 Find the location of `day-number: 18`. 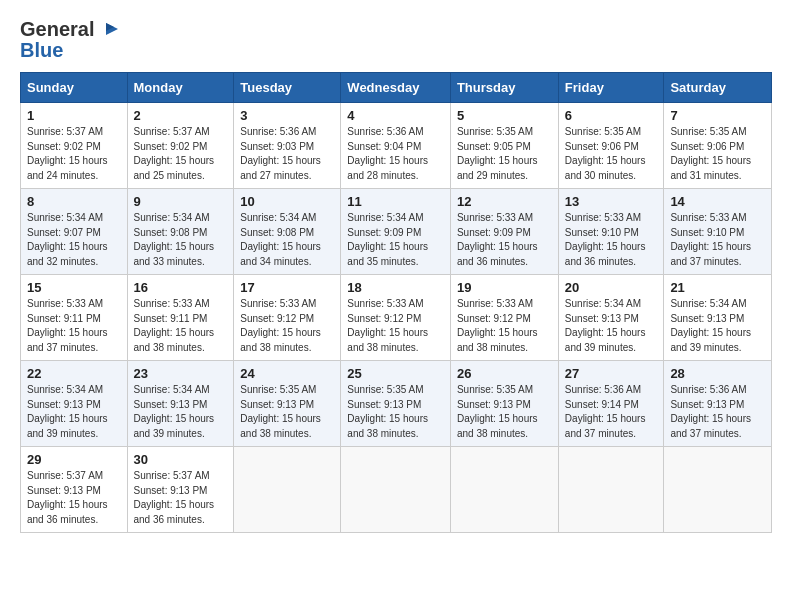

day-number: 18 is located at coordinates (396, 288).